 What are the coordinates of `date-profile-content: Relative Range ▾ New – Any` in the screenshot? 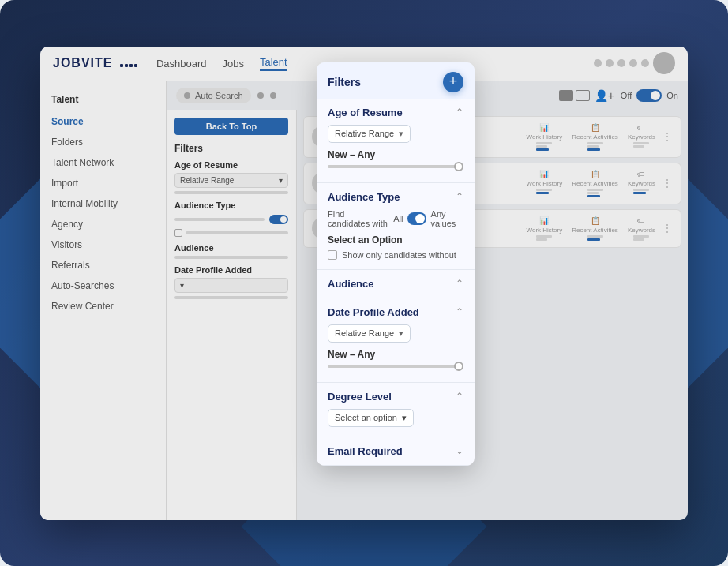 It's located at (396, 354).